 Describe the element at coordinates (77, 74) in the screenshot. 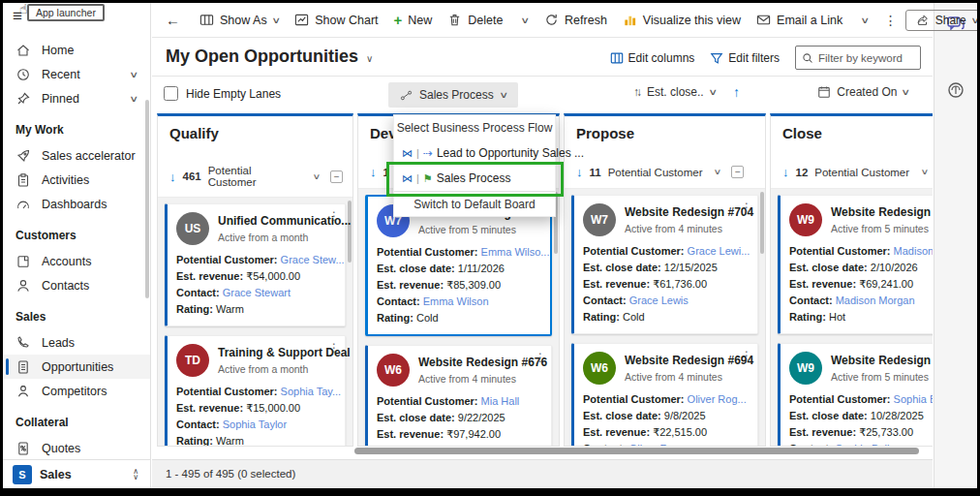

I see `sidebar-item-recent: Recent ∨` at that location.